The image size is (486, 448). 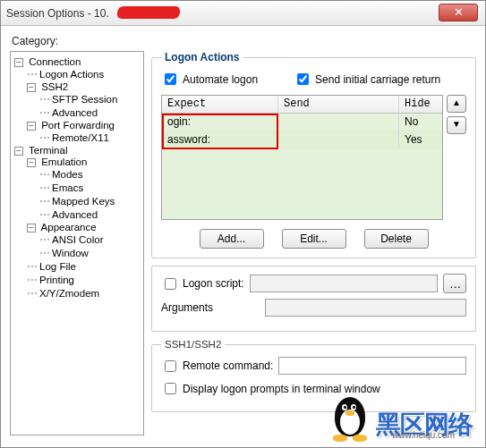 I want to click on automate-logon-checkbox, so click(x=170, y=79).